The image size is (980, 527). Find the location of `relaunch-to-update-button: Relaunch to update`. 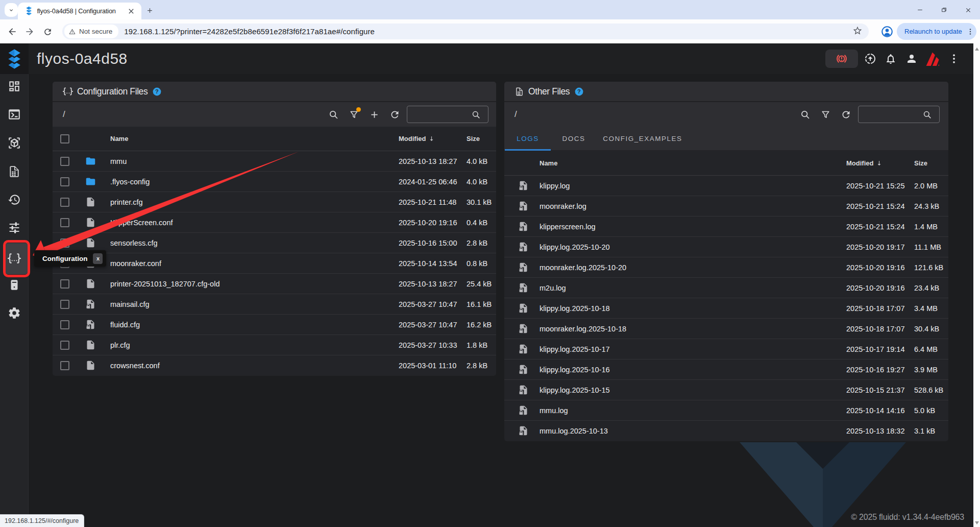

relaunch-to-update-button: Relaunch to update is located at coordinates (937, 32).